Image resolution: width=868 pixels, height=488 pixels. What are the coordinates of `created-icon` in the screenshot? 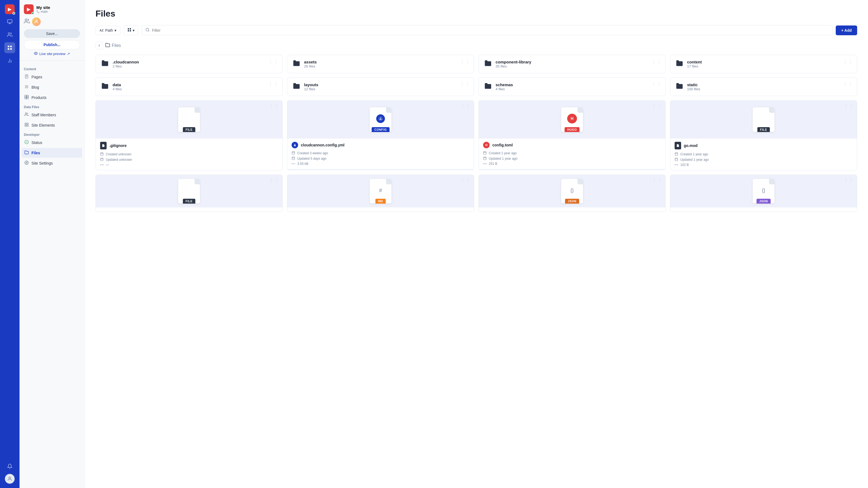 It's located at (677, 154).